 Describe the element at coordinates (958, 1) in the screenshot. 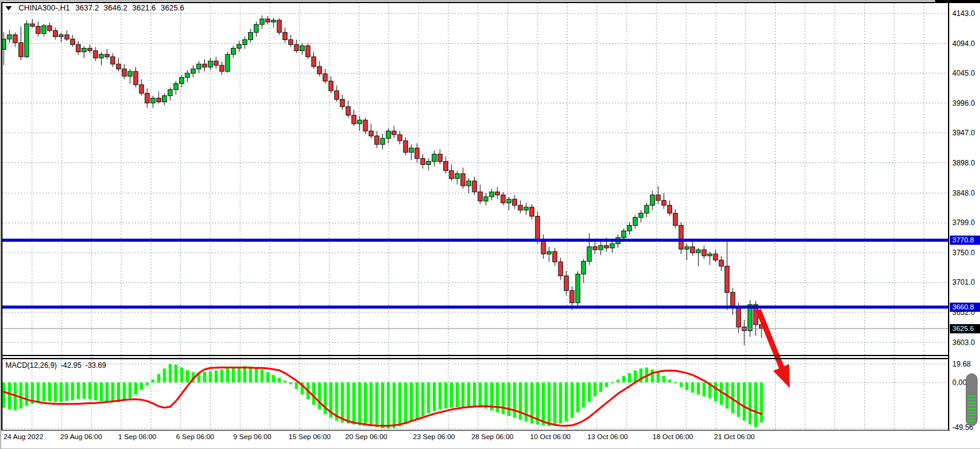

I see `top-right-accent` at that location.